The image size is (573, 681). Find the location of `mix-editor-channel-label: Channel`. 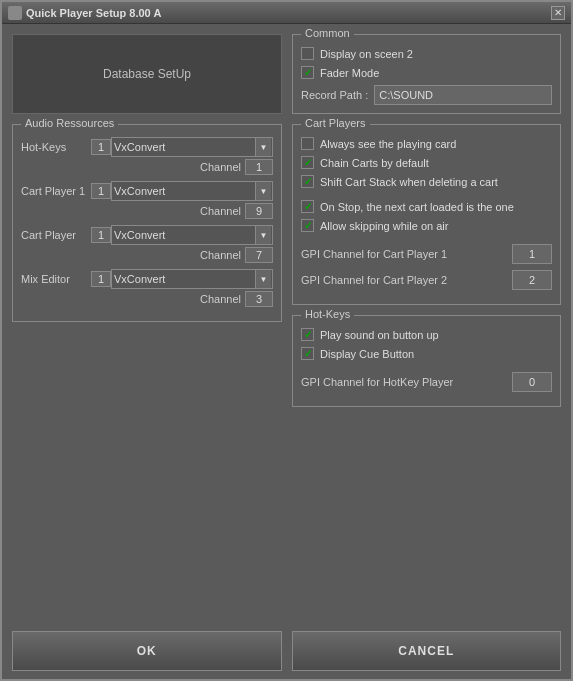

mix-editor-channel-label: Channel is located at coordinates (220, 299).